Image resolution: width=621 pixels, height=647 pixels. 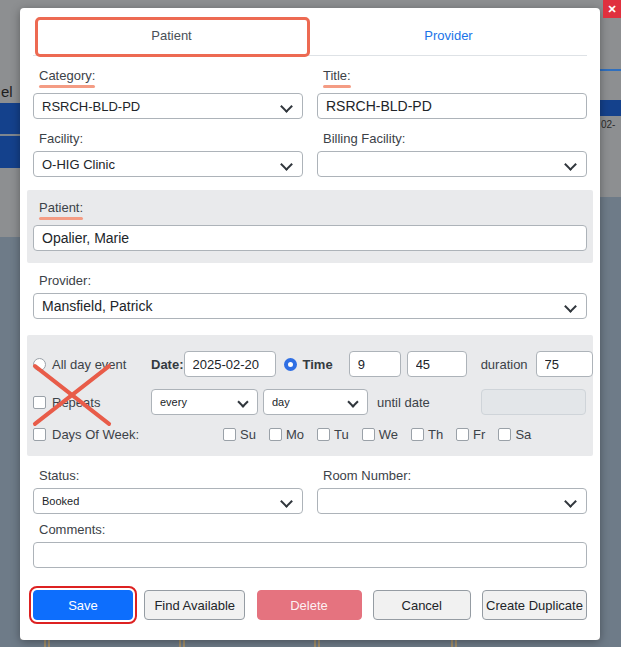 What do you see at coordinates (313, 280) in the screenshot?
I see `provider-label: Provider:` at bounding box center [313, 280].